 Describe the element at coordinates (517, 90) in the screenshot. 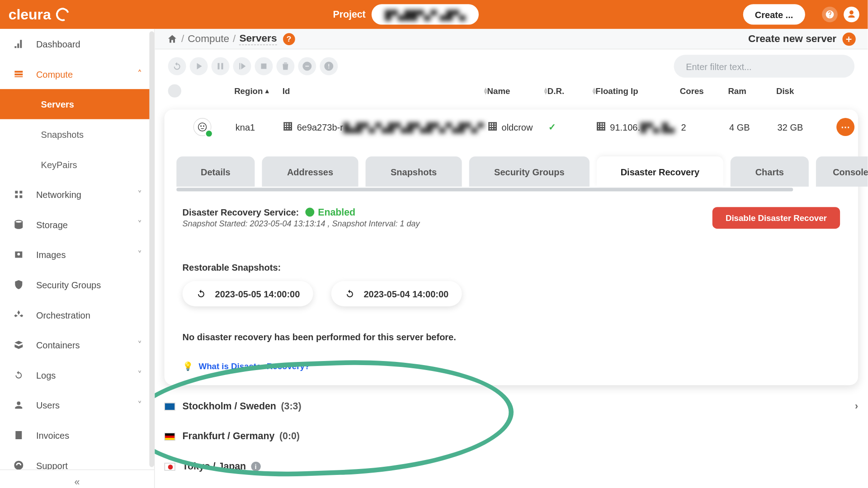

I see `col-name: Name▴▾` at that location.